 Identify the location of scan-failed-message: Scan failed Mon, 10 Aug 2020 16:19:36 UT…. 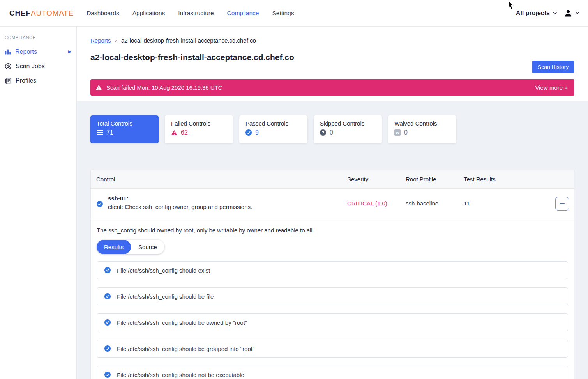
(164, 87).